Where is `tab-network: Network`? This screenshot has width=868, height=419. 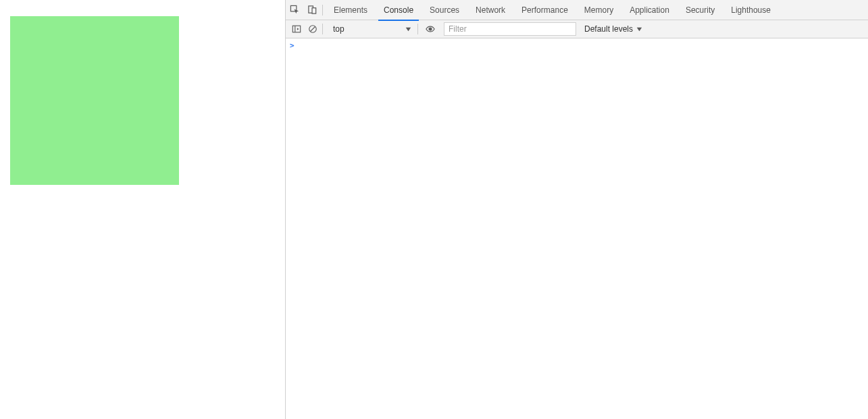
tab-network: Network is located at coordinates (490, 10).